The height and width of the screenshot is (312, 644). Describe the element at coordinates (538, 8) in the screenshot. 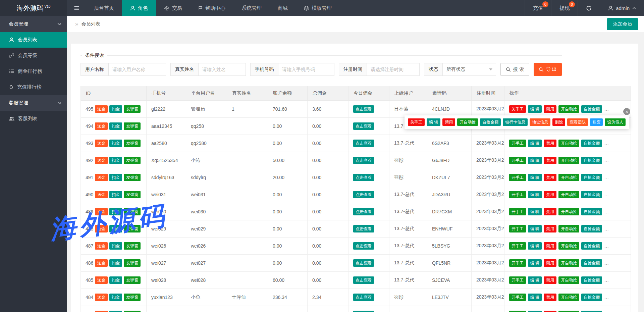

I see `recharge-button: 充值 0` at that location.